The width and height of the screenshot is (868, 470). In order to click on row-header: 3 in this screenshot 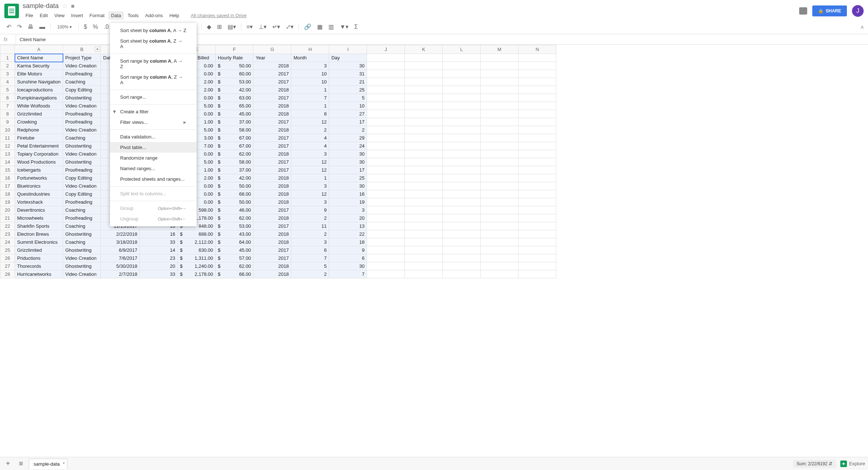, I will do `click(8, 74)`.